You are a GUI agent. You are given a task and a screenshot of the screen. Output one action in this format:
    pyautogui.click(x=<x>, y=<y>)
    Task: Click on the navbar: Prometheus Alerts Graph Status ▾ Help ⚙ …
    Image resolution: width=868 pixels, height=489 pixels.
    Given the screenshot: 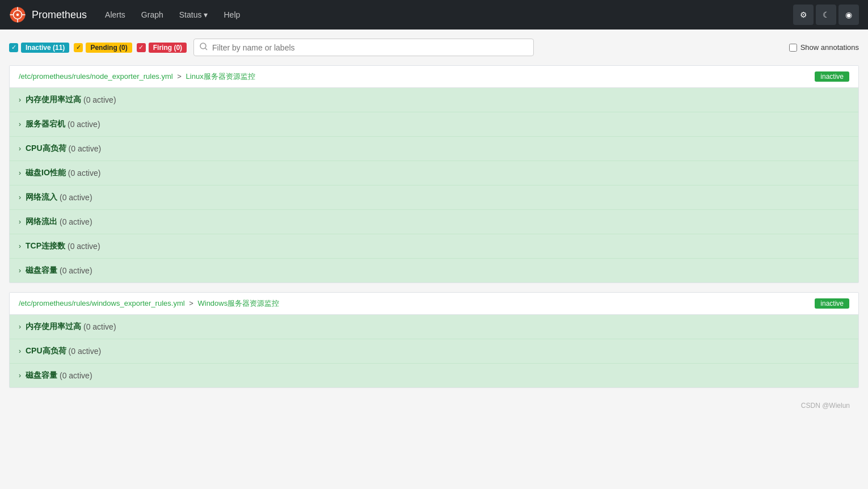 What is the action you would take?
    pyautogui.click(x=434, y=15)
    